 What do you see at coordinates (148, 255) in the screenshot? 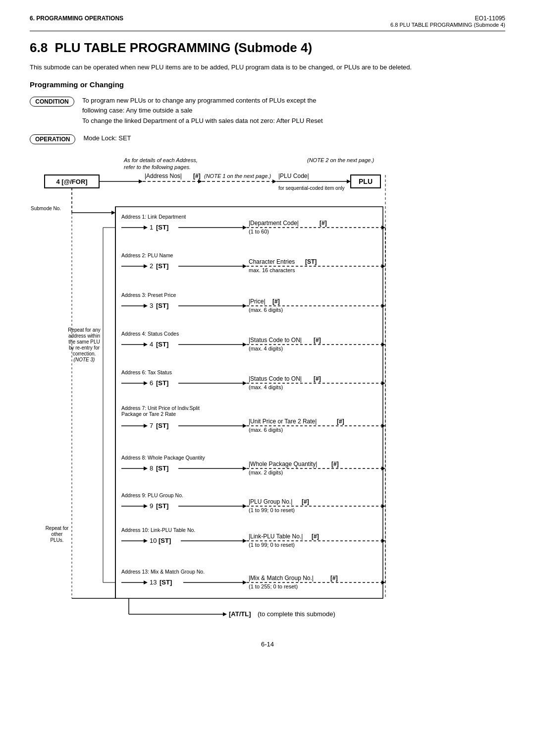
I see `svg-text: Address 2: PLU Name` at bounding box center [148, 255].